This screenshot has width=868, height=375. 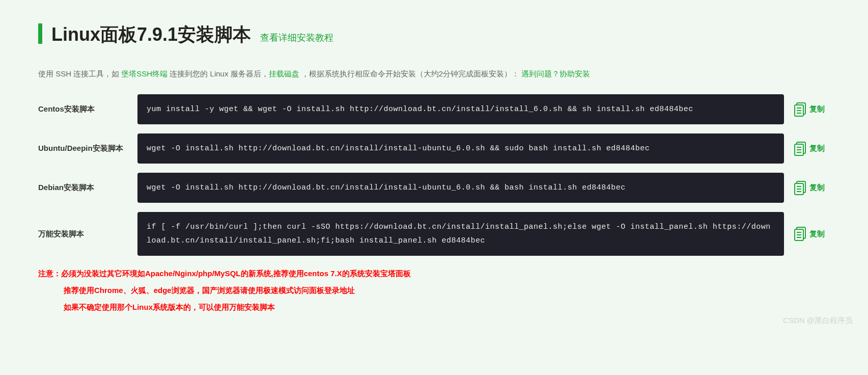 I want to click on code-box: yum install -y wget && wget -O install.s…, so click(x=461, y=109).